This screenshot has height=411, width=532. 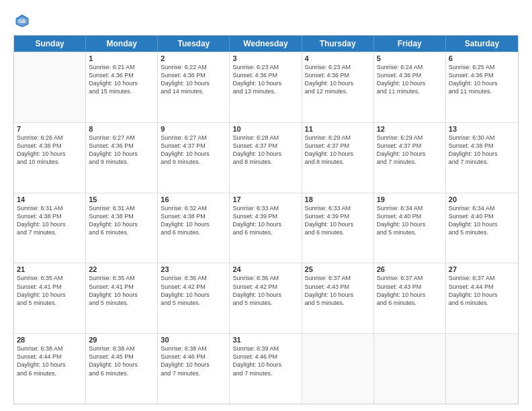 I want to click on cal-cell: 16Sunrise: 6:32 AM Sunset: 4:38 PM Dayli…, so click(x=193, y=228).